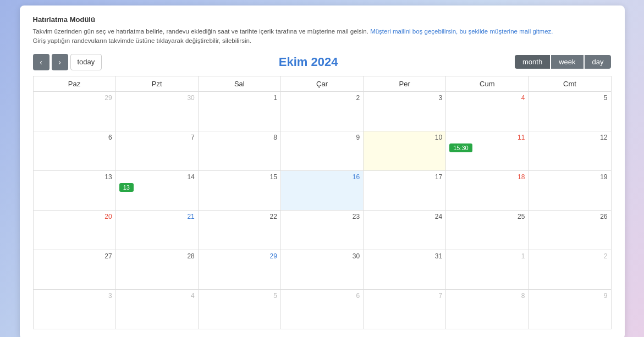 This screenshot has width=644, height=337. I want to click on day-number: 15, so click(240, 178).